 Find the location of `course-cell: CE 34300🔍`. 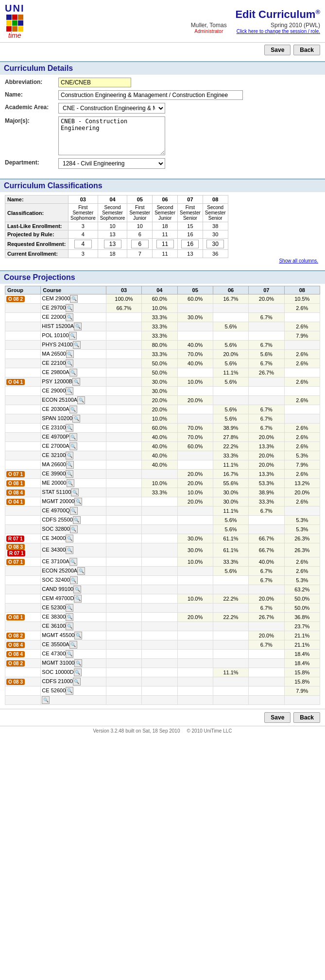

course-cell: CE 34300🔍 is located at coordinates (73, 550).